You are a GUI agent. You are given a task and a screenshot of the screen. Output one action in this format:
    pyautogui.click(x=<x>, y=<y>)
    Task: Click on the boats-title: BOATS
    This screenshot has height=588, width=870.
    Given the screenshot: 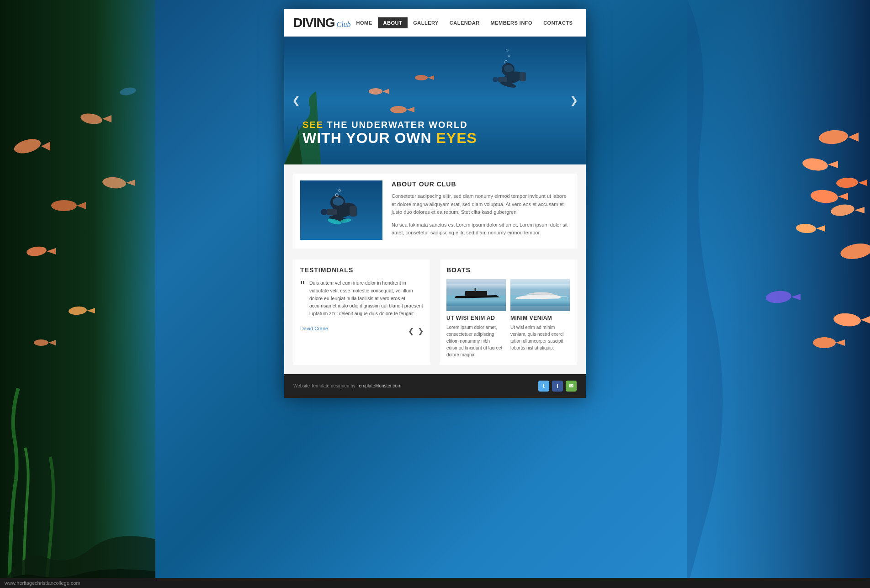 What is the action you would take?
    pyautogui.click(x=508, y=270)
    